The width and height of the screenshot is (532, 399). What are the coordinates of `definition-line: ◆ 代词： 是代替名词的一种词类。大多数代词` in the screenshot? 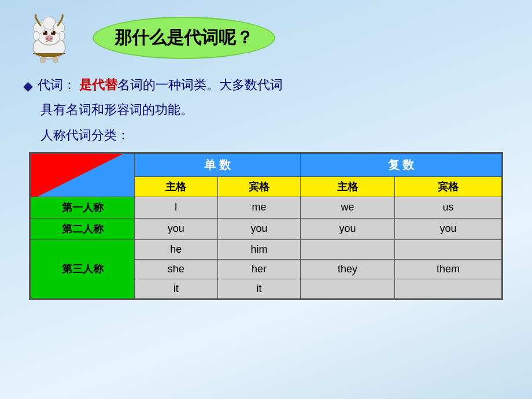 It's located at (266, 86).